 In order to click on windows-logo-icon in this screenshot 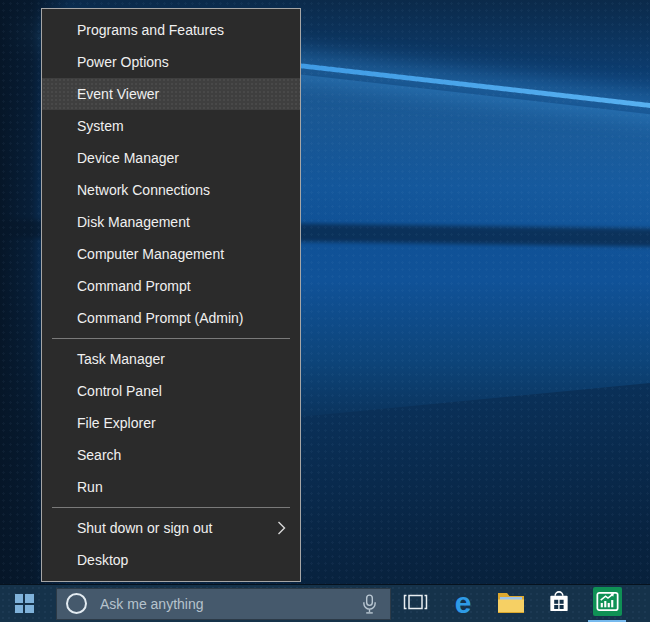, I will do `click(24, 604)`.